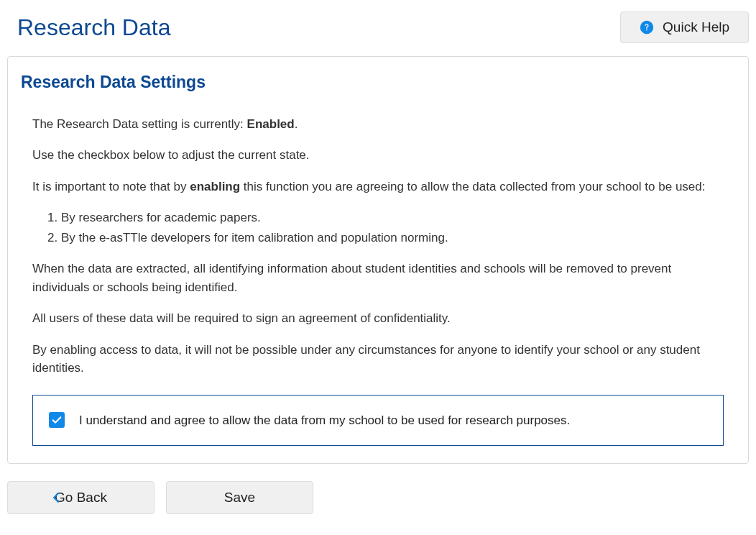  What do you see at coordinates (80, 498) in the screenshot?
I see `go-back-label: Go Back` at bounding box center [80, 498].